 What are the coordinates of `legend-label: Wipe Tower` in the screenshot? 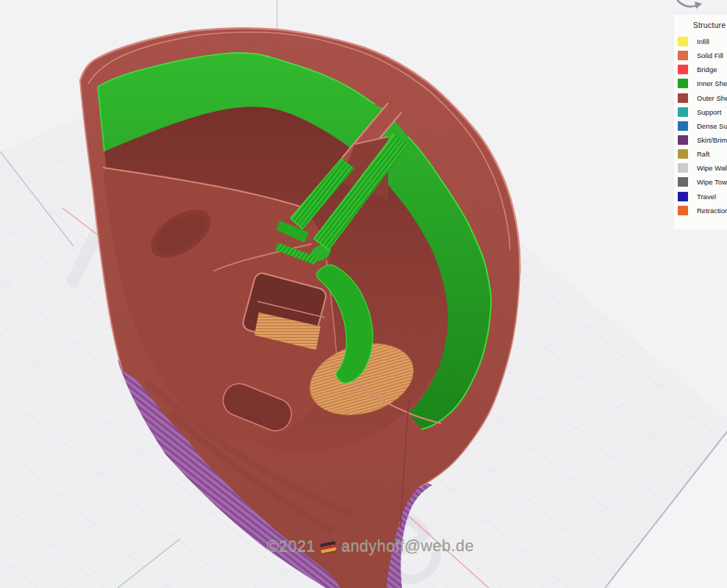 It's located at (712, 182).